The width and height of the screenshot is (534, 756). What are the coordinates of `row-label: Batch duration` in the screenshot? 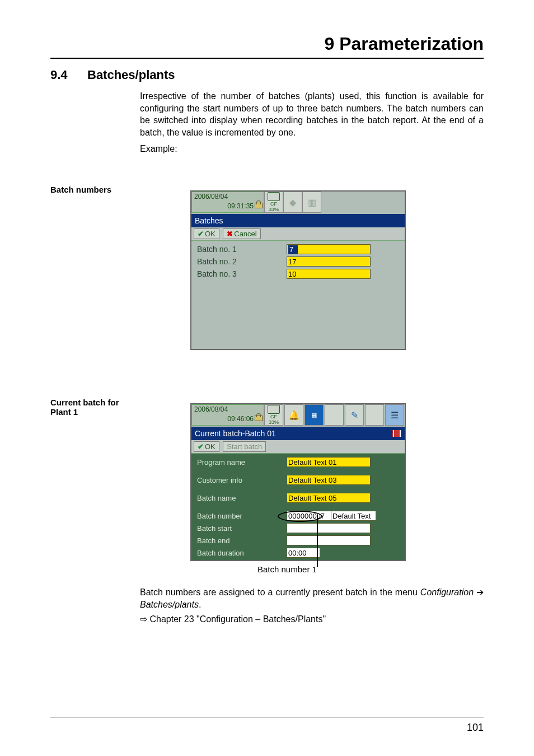 It's located at (242, 553).